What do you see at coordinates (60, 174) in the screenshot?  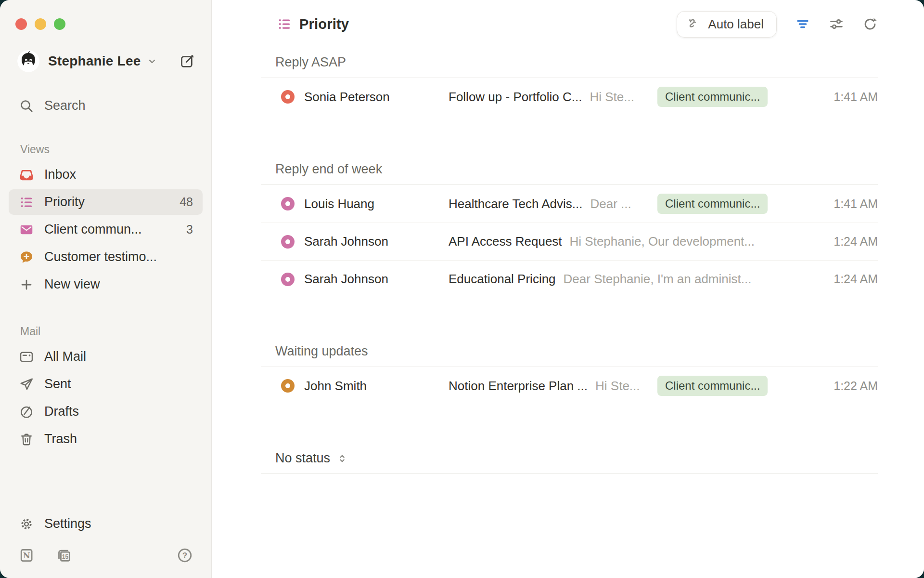 I see `sidebar-item-label: Inbox` at bounding box center [60, 174].